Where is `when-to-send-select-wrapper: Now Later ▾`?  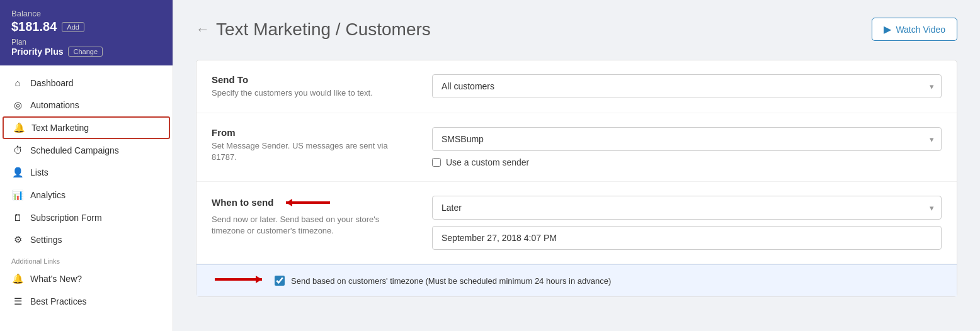 when-to-send-select-wrapper: Now Later ▾ is located at coordinates (687, 208).